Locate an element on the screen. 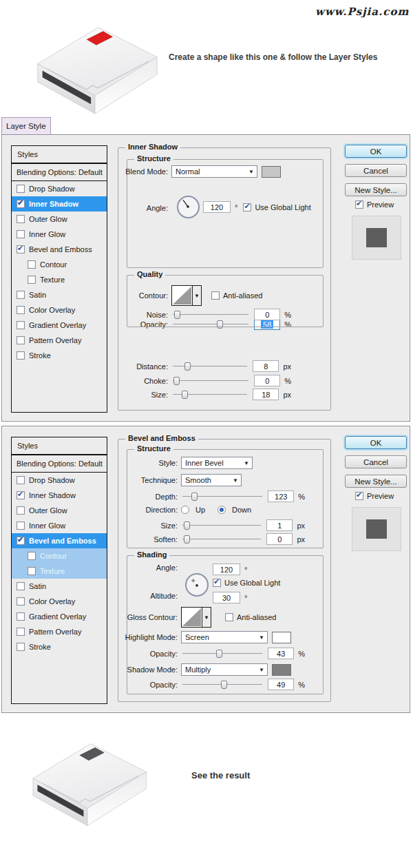 The image size is (413, 868). gloss-contour-thumbnail is located at coordinates (191, 617).